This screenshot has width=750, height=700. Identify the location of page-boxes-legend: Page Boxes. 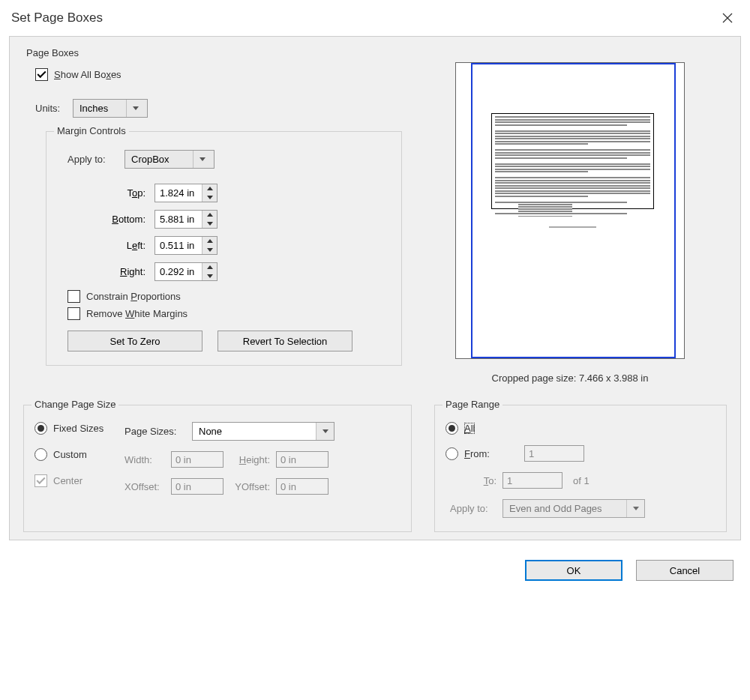
(52, 52).